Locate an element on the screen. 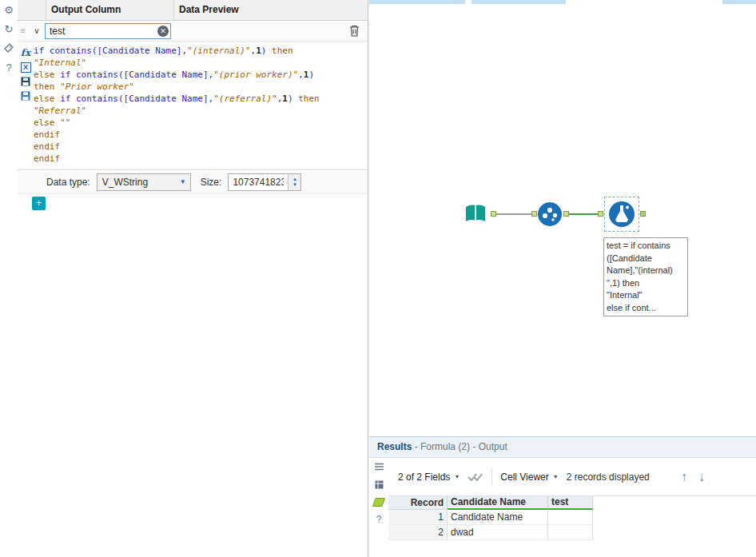 This screenshot has width=756, height=557. column-header: test is located at coordinates (571, 503).